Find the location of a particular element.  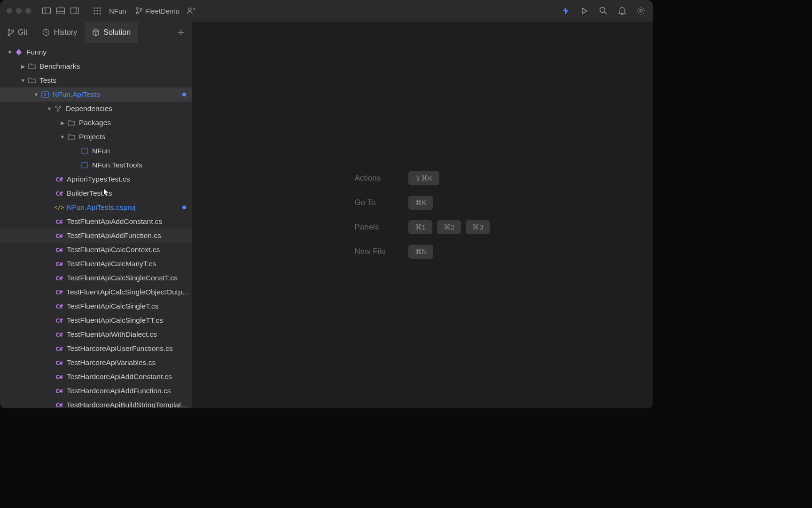

panel-left-icon is located at coordinates (47, 11).